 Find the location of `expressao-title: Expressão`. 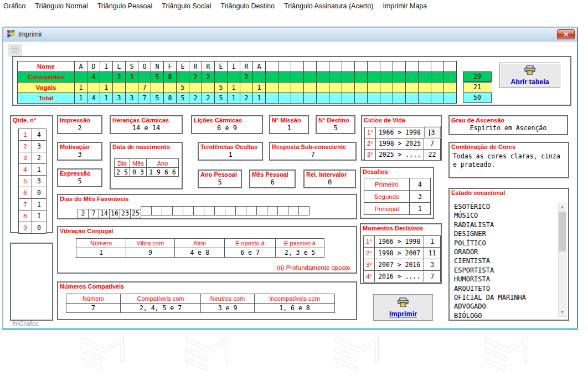

expressao-title: Expressão is located at coordinates (80, 173).